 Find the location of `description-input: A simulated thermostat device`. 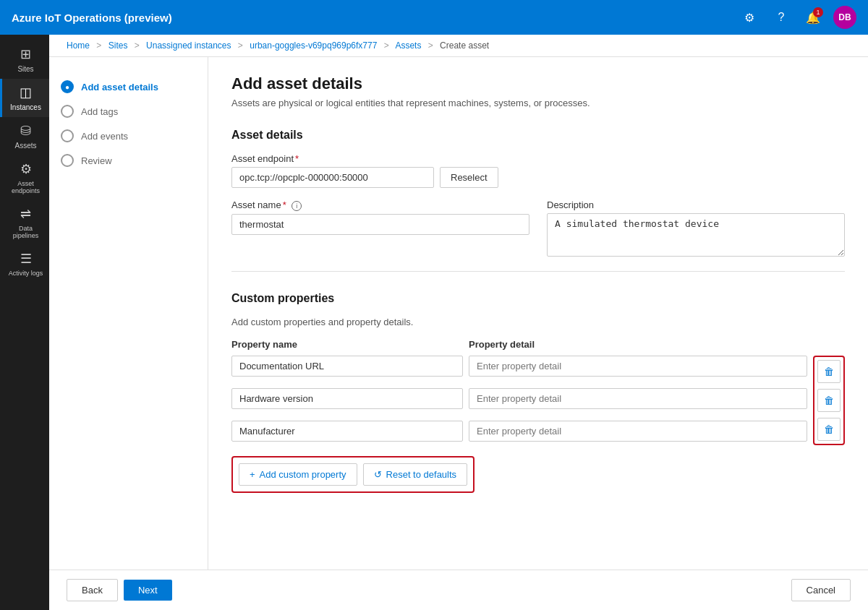

description-input: A simulated thermostat device is located at coordinates (696, 235).